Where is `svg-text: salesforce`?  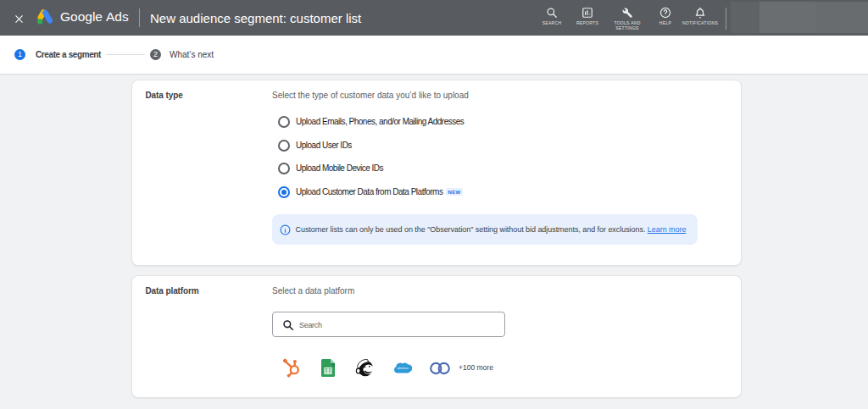 svg-text: salesforce is located at coordinates (403, 368).